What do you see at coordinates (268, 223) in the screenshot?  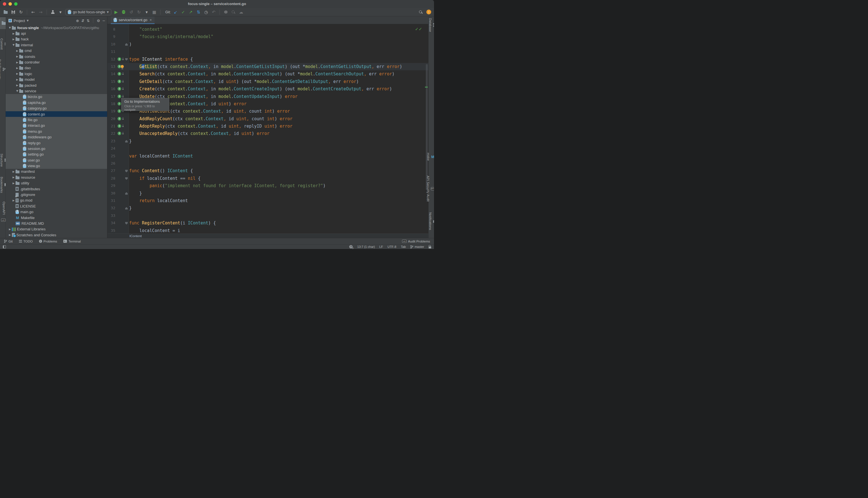 I see `code-line-34: 34func RegisterContent(i IContent) {` at bounding box center [268, 223].